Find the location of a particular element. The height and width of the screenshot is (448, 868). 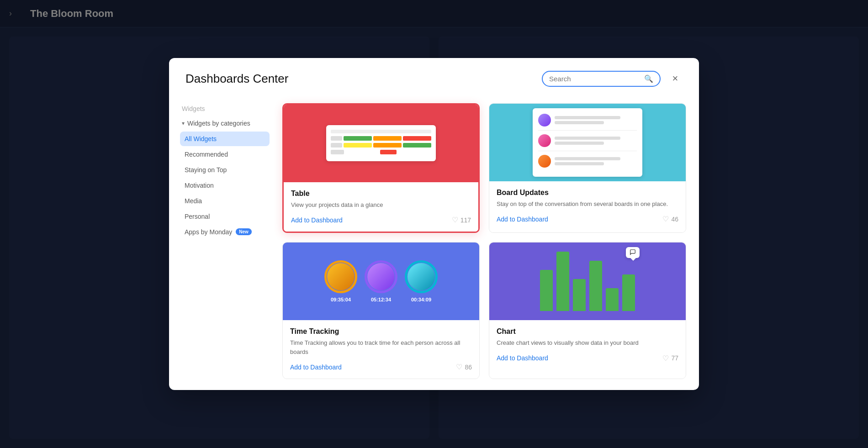

heart-icon-board-updates: ♡ is located at coordinates (666, 219).